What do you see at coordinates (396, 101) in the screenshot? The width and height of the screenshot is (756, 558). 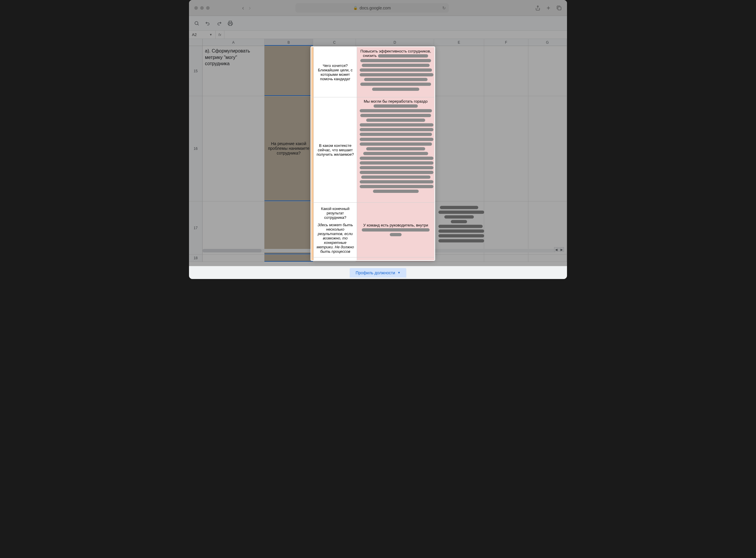 I see `cell-text: Мы могли бы переработать гораздо` at bounding box center [396, 101].